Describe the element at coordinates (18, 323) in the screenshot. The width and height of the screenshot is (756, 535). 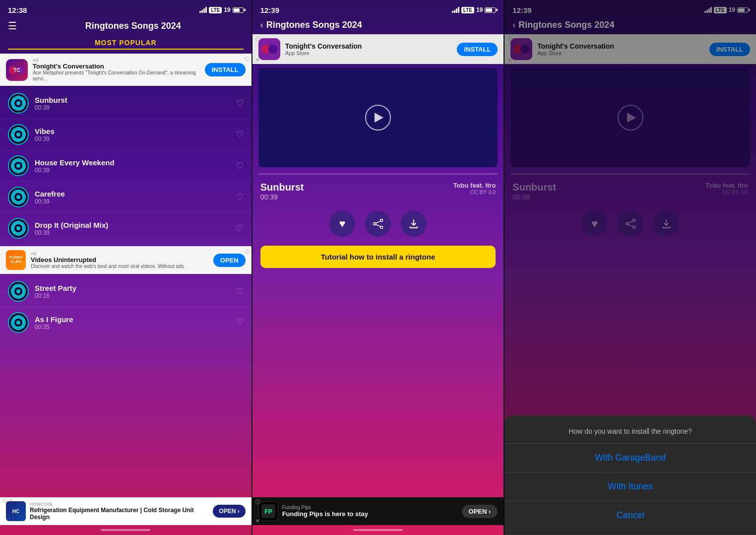
I see `disc-asifigure` at that location.